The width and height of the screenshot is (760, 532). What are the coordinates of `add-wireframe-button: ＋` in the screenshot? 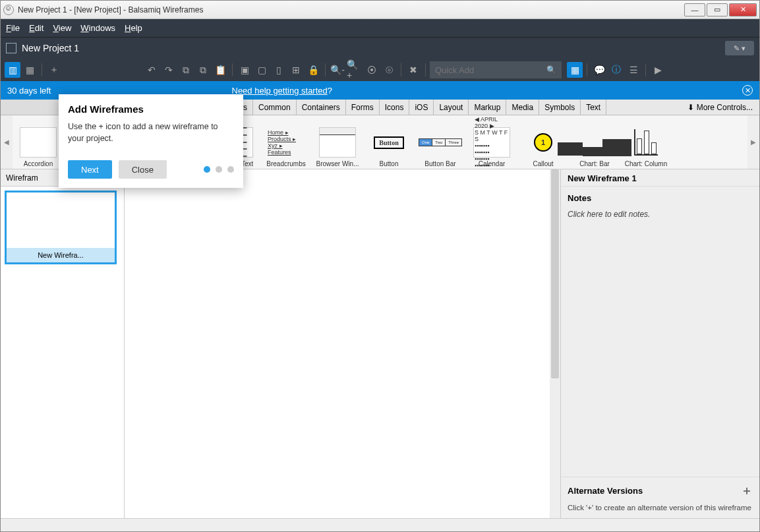 It's located at (54, 70).